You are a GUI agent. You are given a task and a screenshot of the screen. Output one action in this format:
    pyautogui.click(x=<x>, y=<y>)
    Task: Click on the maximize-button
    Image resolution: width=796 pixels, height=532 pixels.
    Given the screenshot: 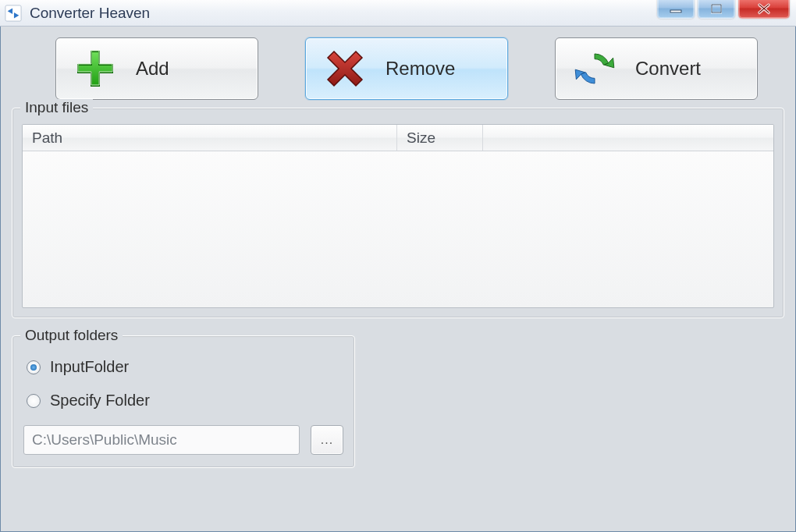 What is the action you would take?
    pyautogui.click(x=716, y=9)
    